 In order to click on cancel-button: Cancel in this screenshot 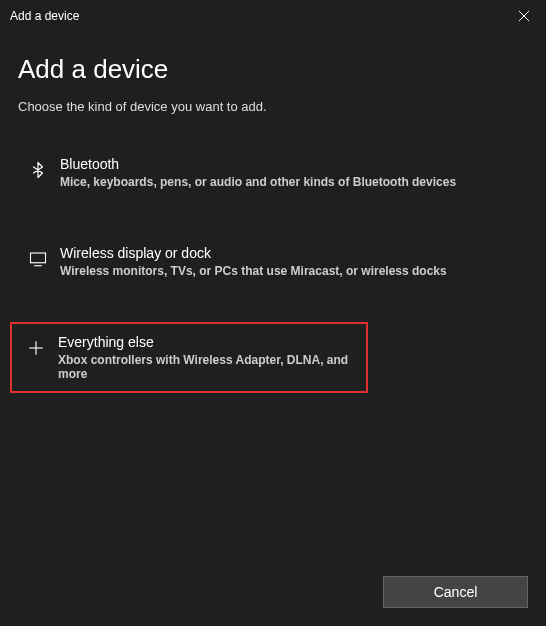, I will do `click(456, 592)`.